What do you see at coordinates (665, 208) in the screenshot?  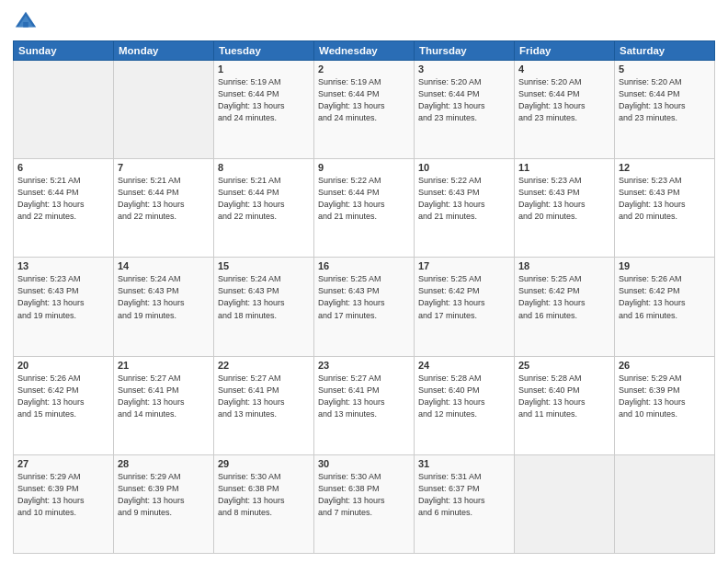 I see `day-cell: 12Sunrise: 5:23 AM Sunset: 6:43 PM Dayli…` at bounding box center [665, 208].